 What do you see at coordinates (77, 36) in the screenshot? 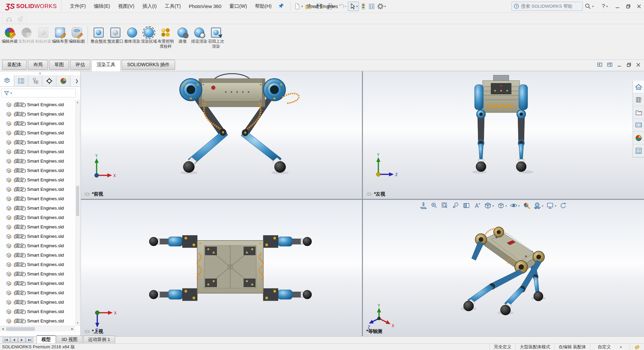
I see `ribbon-button: 编辑贴图` at bounding box center [77, 36].